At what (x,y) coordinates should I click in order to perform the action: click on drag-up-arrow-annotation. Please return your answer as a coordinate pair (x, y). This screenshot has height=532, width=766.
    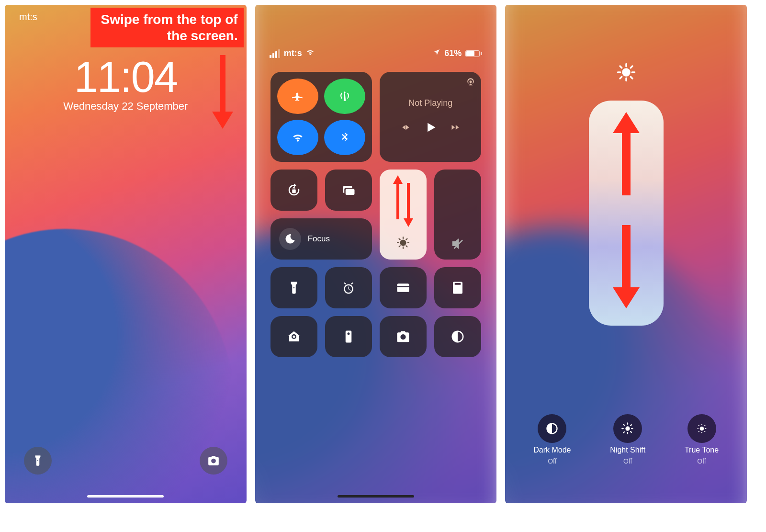
    Looking at the image, I should click on (626, 154).